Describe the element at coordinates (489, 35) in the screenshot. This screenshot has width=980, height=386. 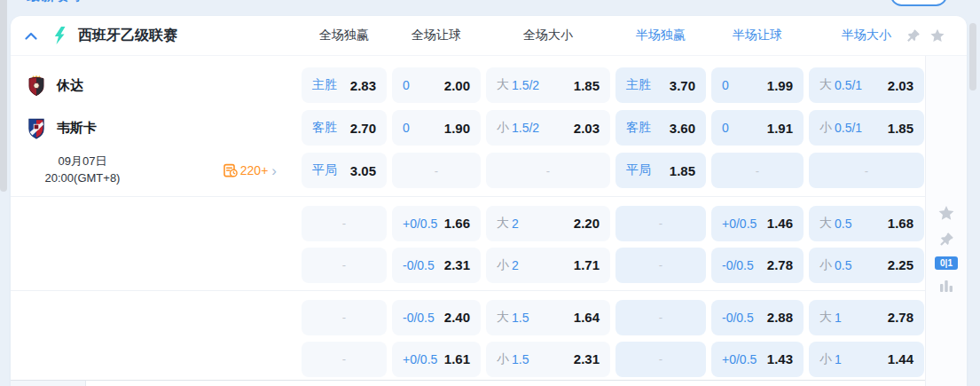
I see `league-header: 西班牙乙级联赛 全场独赢 全场让球 全场大小 半场独赢 半场让球 半场大小` at that location.